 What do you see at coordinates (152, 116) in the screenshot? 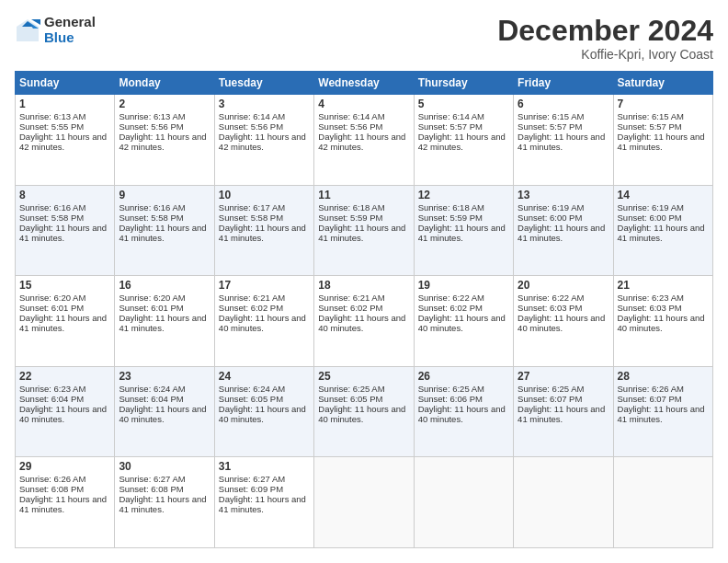
I see `sunrise-label: Sunrise: 6:13 AM` at bounding box center [152, 116].